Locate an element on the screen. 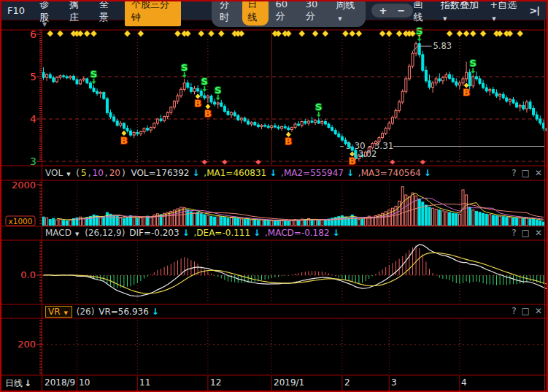 The height and width of the screenshot is (392, 548). month-label: 12 is located at coordinates (216, 383).